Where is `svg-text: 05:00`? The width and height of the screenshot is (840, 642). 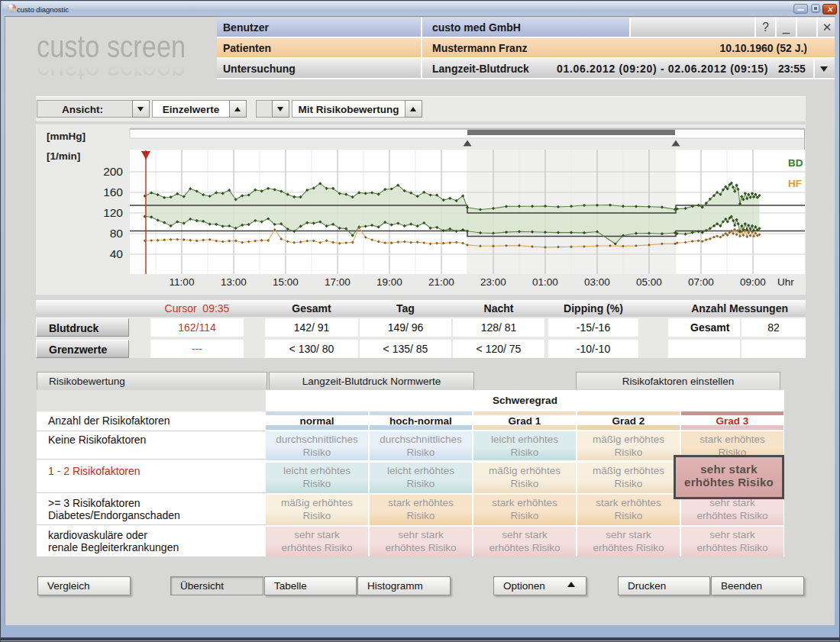
svg-text: 05:00 is located at coordinates (649, 282).